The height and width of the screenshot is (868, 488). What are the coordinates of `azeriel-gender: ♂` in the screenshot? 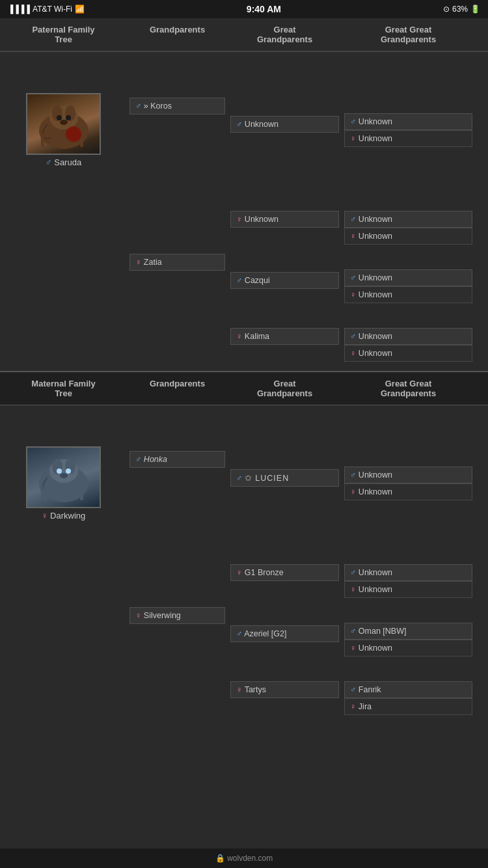 It's located at (239, 634).